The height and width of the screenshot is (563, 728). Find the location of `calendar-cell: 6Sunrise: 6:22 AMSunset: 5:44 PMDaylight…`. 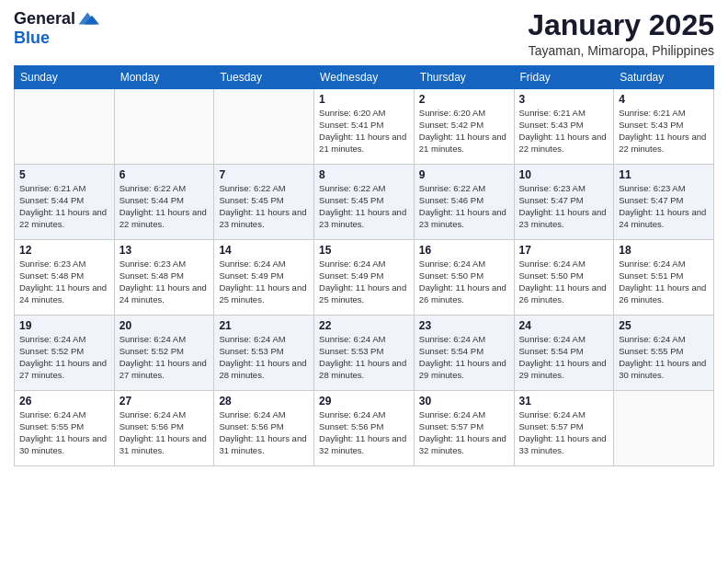

calendar-cell: 6Sunrise: 6:22 AMSunset: 5:44 PMDaylight… is located at coordinates (164, 202).